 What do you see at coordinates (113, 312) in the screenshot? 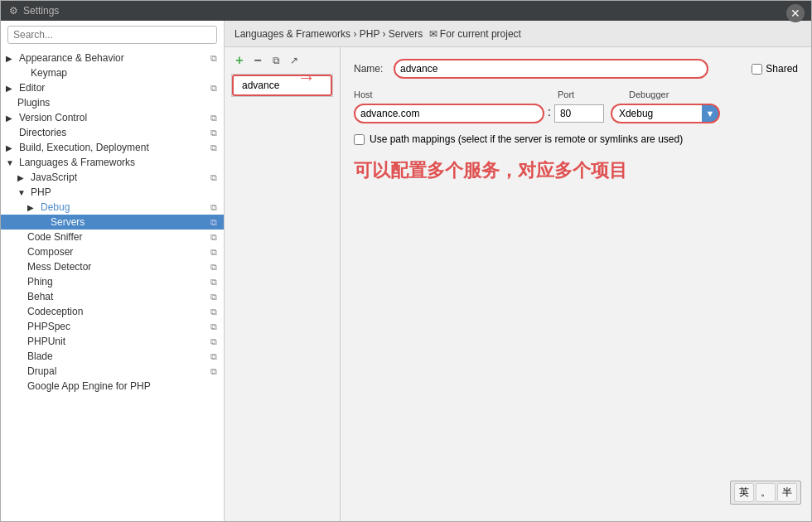
I see `sidebar-item-codeception: Codeception ⧉` at bounding box center [113, 312].